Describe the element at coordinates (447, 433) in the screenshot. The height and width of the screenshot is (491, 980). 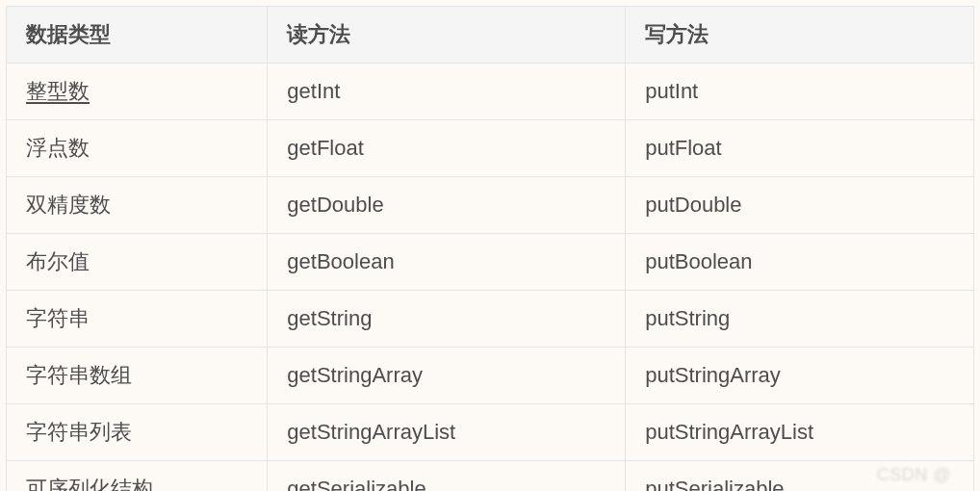
I see `cell-read: getStringArrayList` at that location.